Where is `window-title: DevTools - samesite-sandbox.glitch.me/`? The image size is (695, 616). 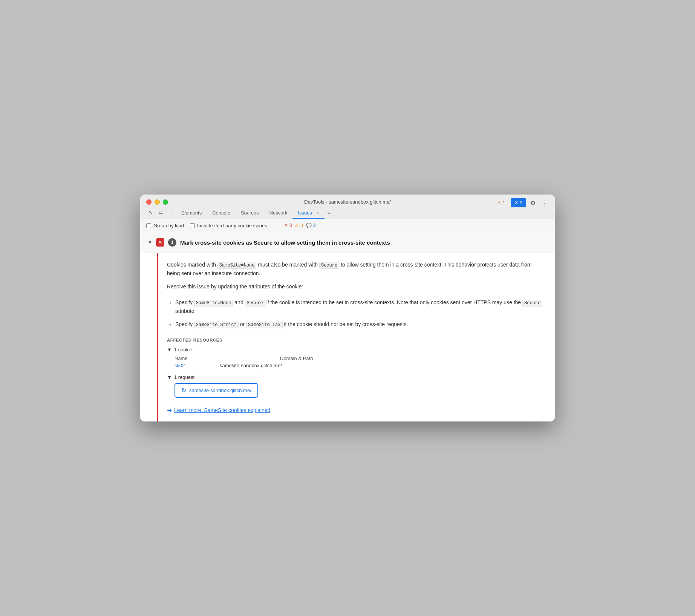 window-title: DevTools - samesite-sandbox.glitch.me/ is located at coordinates (348, 202).